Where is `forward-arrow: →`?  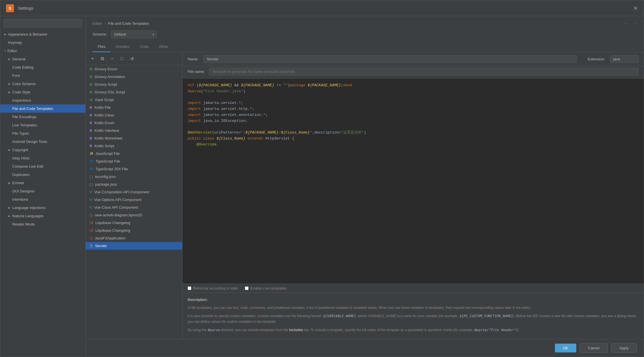
forward-arrow: → is located at coordinates (635, 23).